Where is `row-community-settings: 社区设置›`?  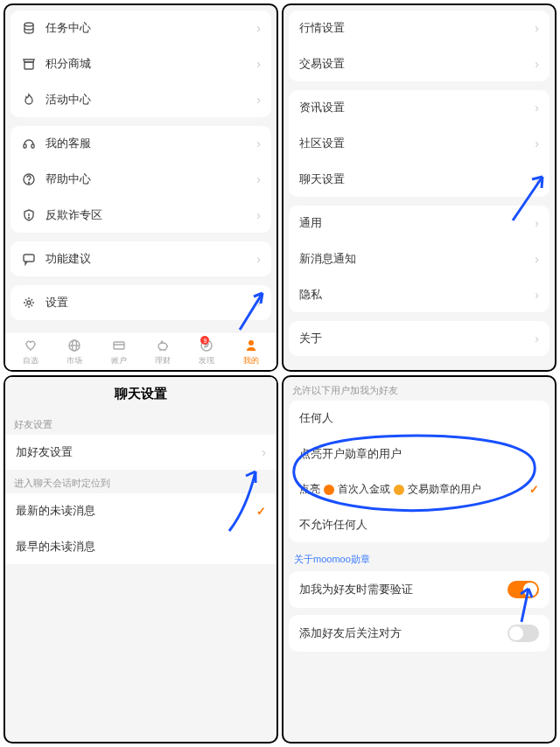 row-community-settings: 社区设置› is located at coordinates (419, 143).